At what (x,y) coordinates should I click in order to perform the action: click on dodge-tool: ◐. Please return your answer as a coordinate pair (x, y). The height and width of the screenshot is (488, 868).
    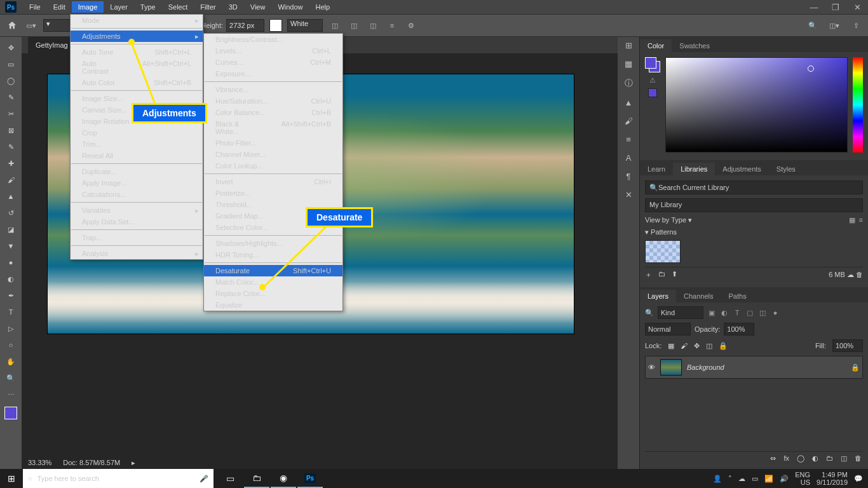
    Looking at the image, I should click on (11, 279).